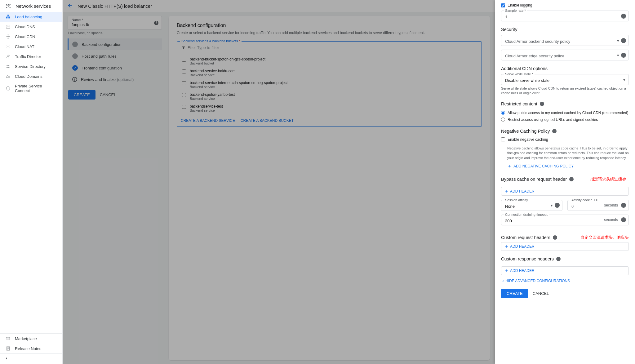 The height and width of the screenshot is (364, 635). What do you see at coordinates (115, 56) in the screenshot?
I see `step-host: Host and path rules` at bounding box center [115, 56].